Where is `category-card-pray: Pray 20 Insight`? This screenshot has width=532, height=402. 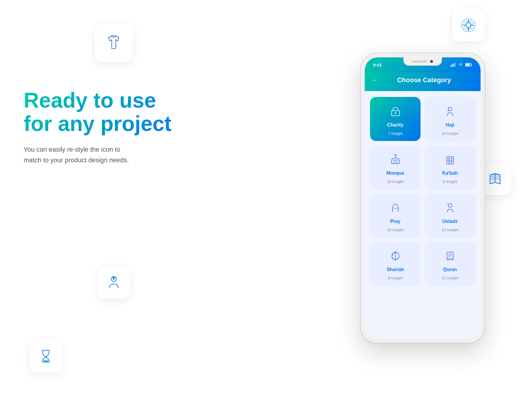 category-card-pray: Pray 20 Insight is located at coordinates (395, 215).